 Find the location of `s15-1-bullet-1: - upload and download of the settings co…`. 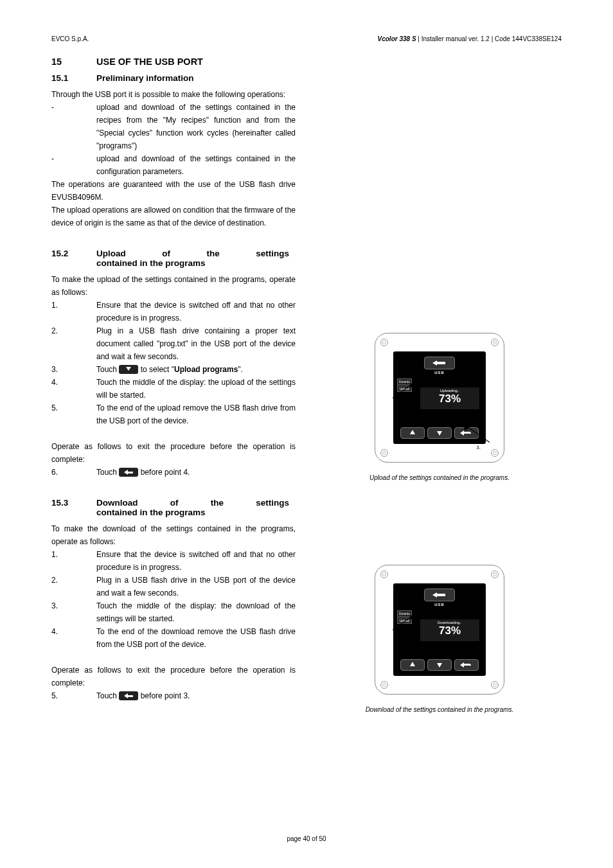

s15-1-bullet-1: - upload and download of the settings co… is located at coordinates (173, 127).